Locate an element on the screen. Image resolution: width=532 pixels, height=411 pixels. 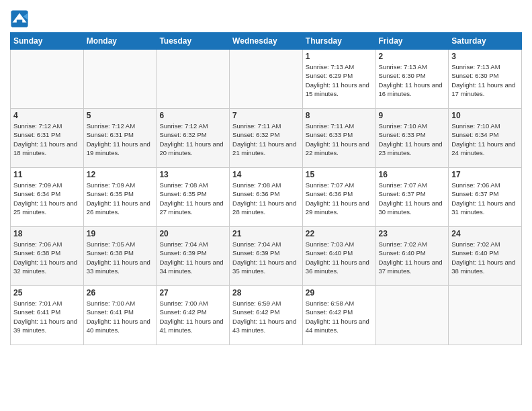
day-info: Sunrise: 7:01 AM Sunset: 6:41 PM Dayligh… is located at coordinates (47, 317).